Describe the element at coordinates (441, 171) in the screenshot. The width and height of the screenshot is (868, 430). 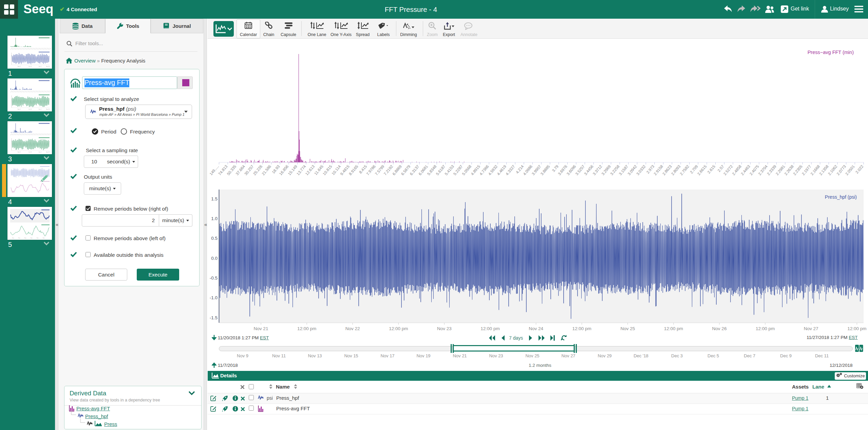
I see `svg-text: 5.6187` at that location.